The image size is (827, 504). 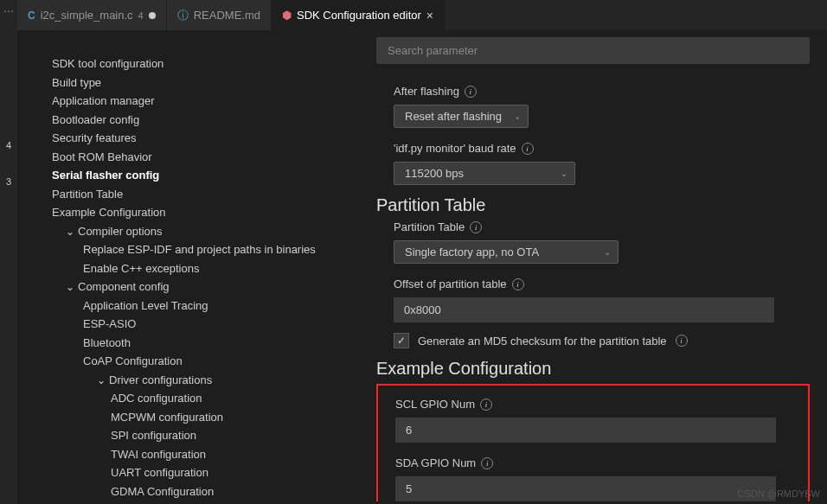 I want to click on offset-input, so click(x=584, y=309).